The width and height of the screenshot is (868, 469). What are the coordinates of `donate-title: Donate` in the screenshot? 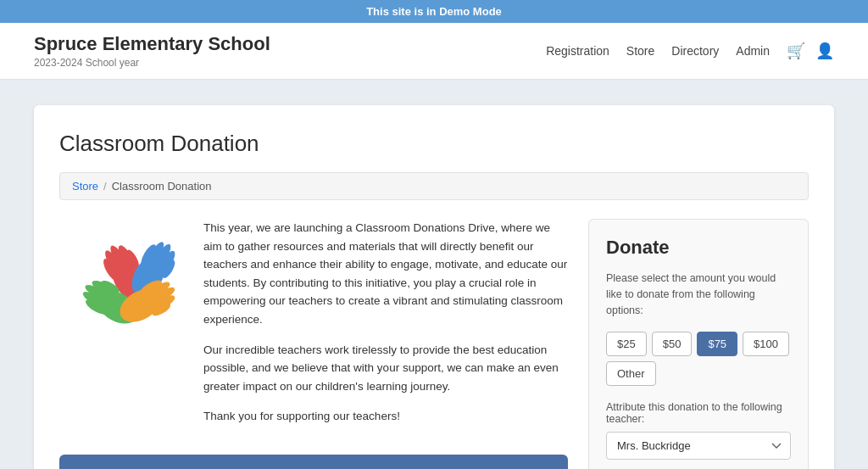 It's located at (698, 248).